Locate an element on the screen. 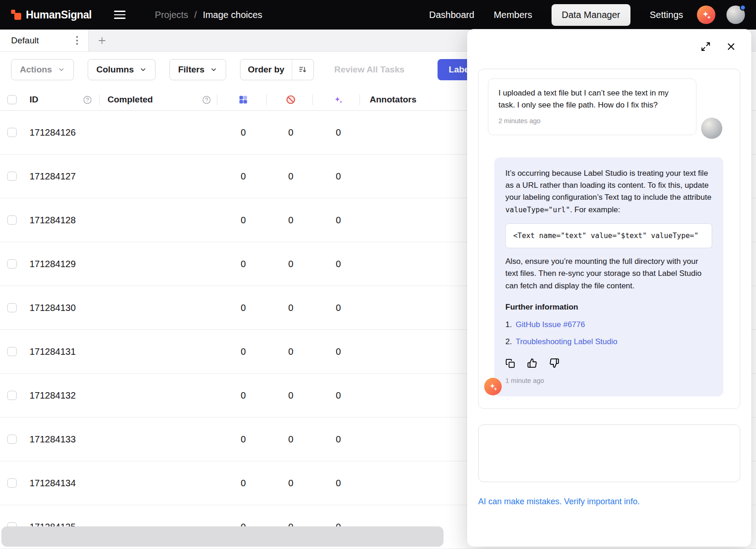  actions-label: Actions is located at coordinates (36, 70).